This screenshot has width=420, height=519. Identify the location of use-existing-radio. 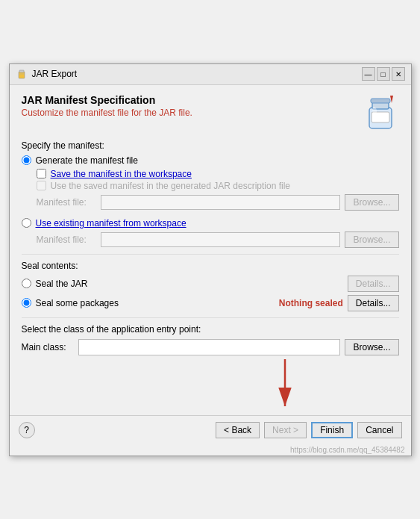
(27, 223).